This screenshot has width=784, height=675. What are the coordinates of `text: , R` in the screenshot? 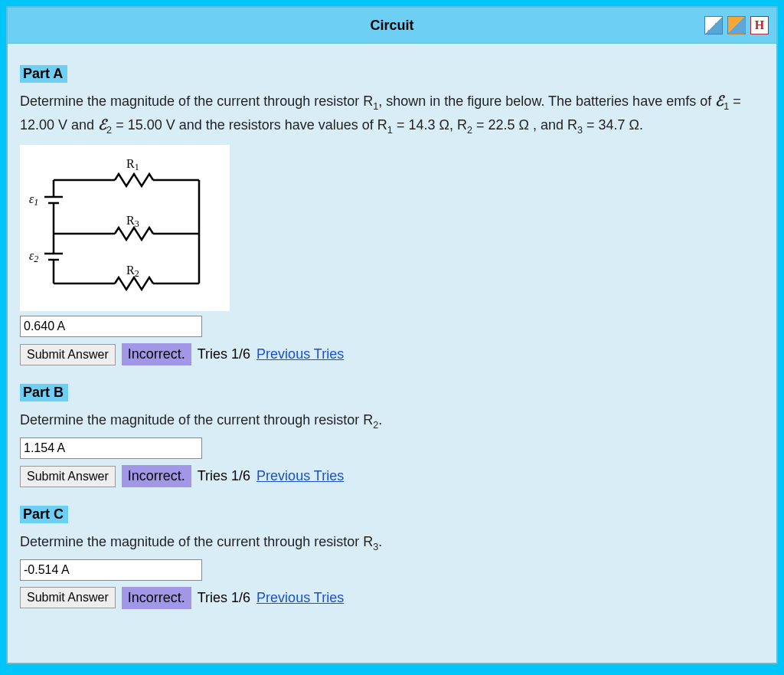 It's located at (458, 125).